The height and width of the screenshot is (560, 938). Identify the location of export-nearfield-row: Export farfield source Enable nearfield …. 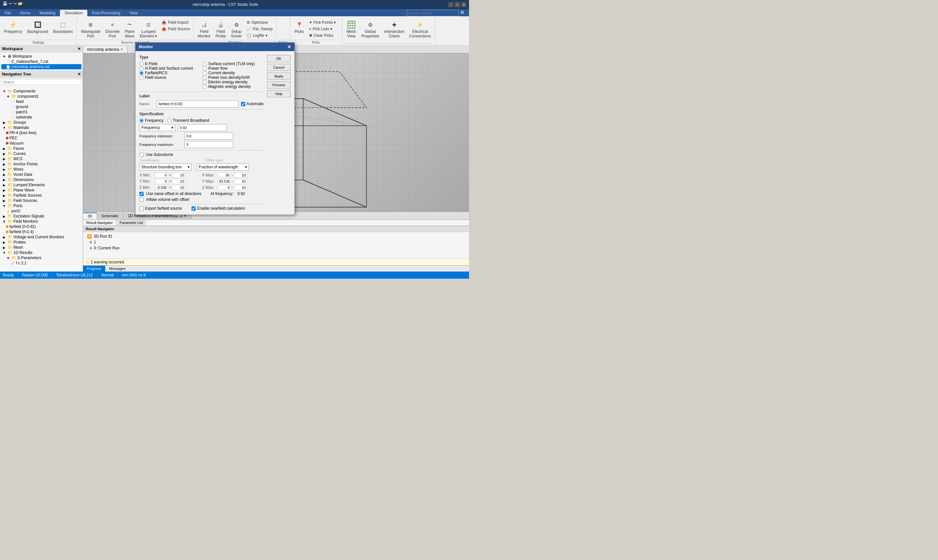
(202, 208).